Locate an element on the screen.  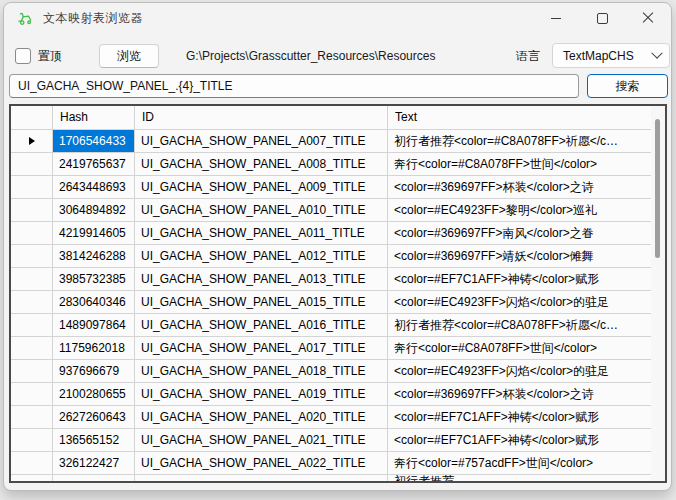
cell-id: UI_GACHA_SHOW_PANEL_A008_TITLE is located at coordinates (262, 164).